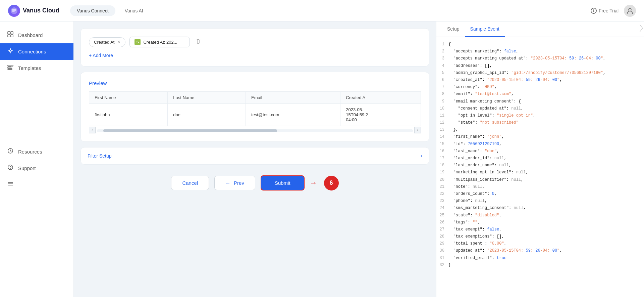 The height and width of the screenshot is (297, 644). I want to click on json-line: 20 "multipass_identifier": null,, so click(540, 180).